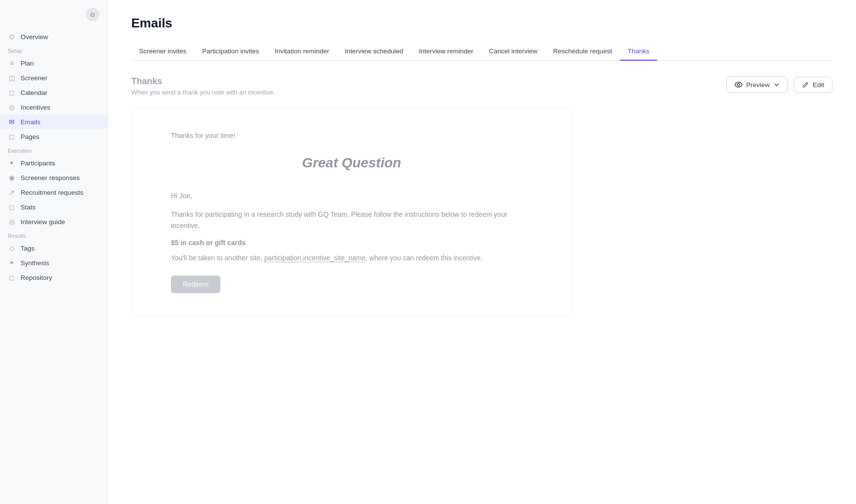 The width and height of the screenshot is (856, 504). What do you see at coordinates (54, 50) in the screenshot?
I see `sidebar-section-setup: Setup` at bounding box center [54, 50].